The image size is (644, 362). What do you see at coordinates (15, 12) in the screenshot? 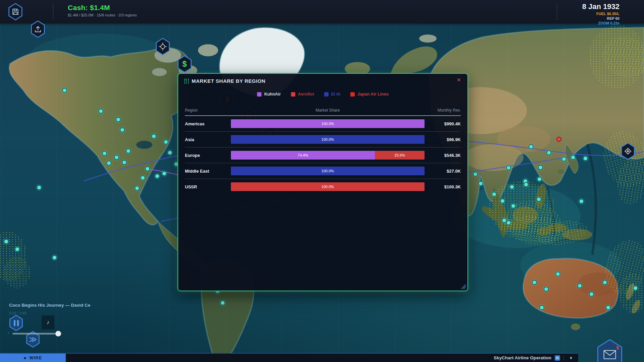
I see `save-button` at bounding box center [15, 12].